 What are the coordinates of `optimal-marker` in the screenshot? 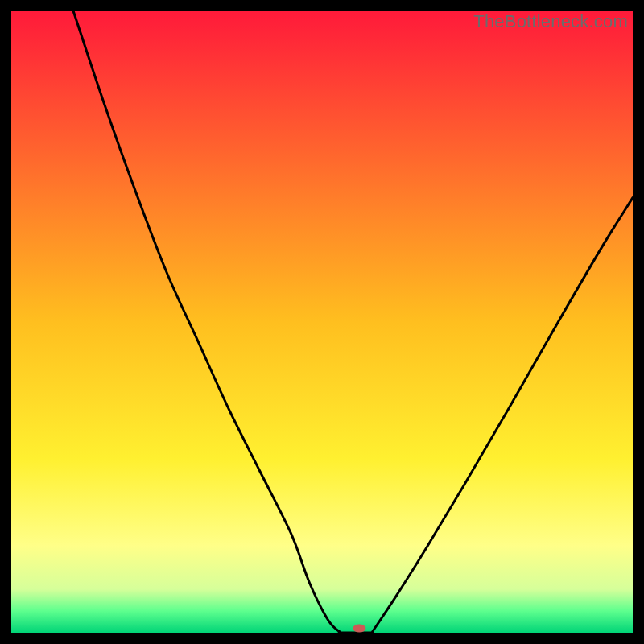 It's located at (359, 629).